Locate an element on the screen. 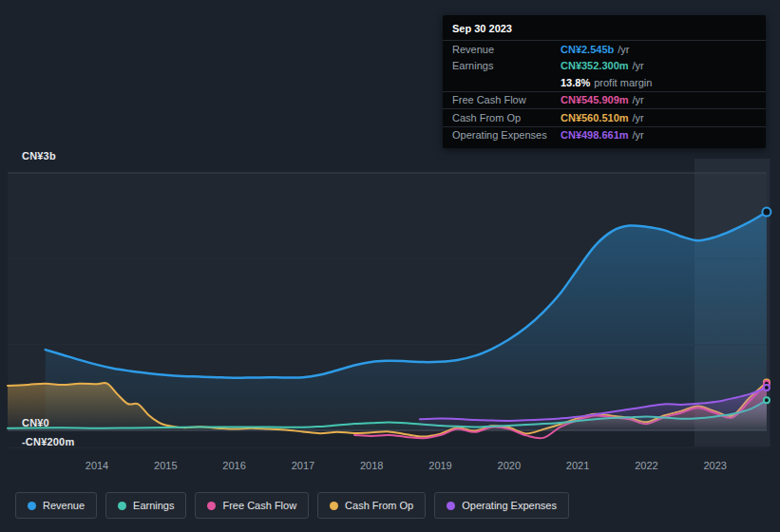 Image resolution: width=780 pixels, height=532 pixels. x-axis-label-2022: 2022 is located at coordinates (646, 466).